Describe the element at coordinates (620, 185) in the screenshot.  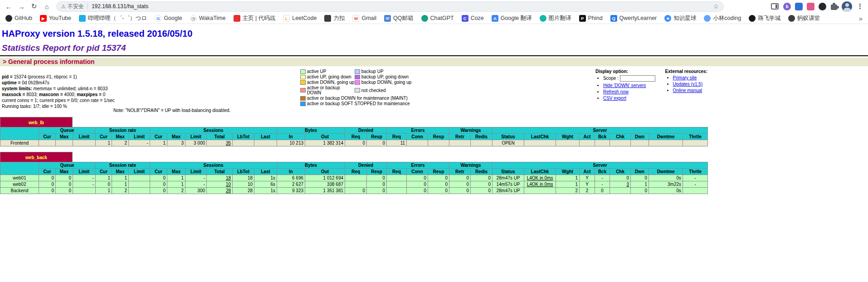
I see `cell-chk: 3` at that location.